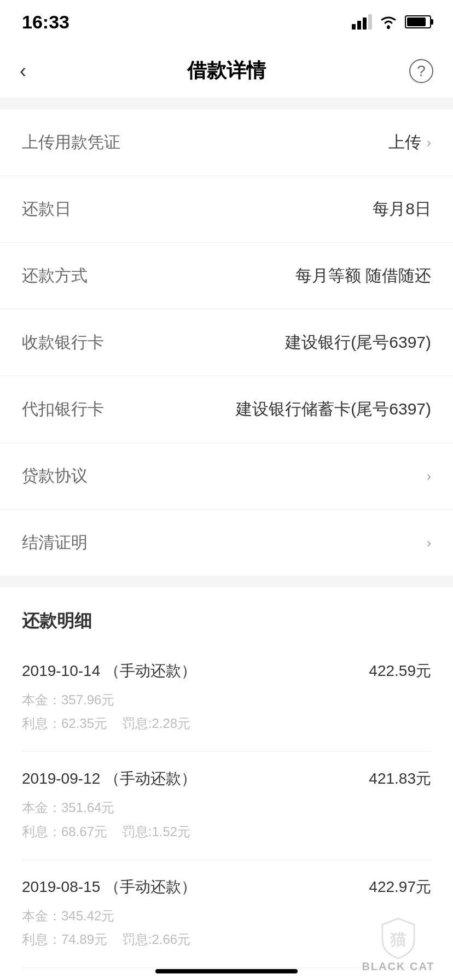 The image size is (453, 980). I want to click on loan-agreement-arrow-icon: ›, so click(429, 476).